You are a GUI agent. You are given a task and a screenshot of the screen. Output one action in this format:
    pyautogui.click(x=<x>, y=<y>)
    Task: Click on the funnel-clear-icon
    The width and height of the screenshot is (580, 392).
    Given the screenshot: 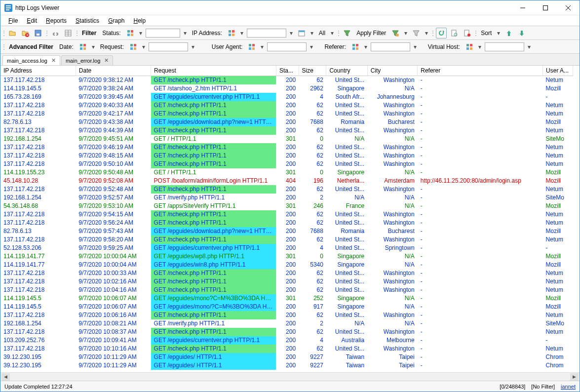 What is the action you would take?
    pyautogui.click(x=416, y=33)
    